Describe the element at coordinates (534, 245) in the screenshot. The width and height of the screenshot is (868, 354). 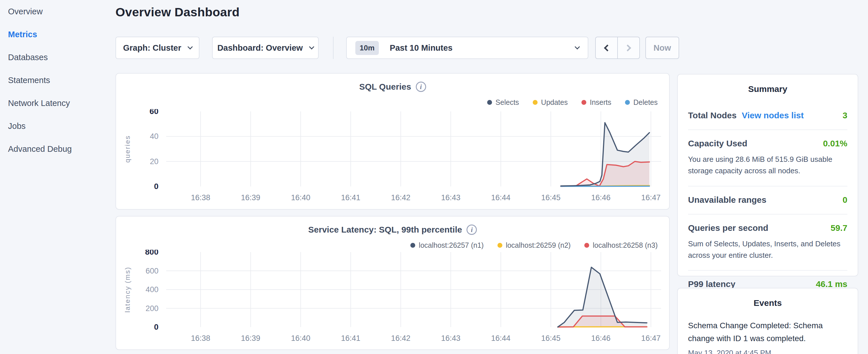
I see `legend-item: localhost:26259 (n2)` at that location.